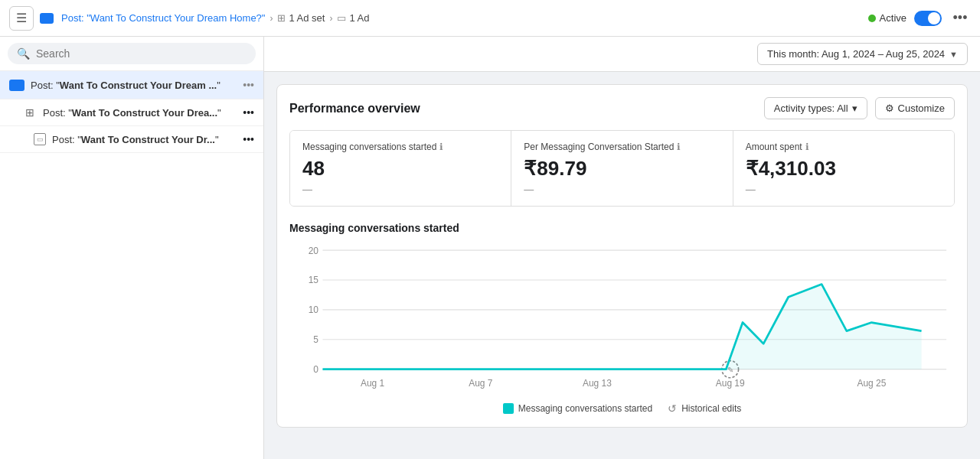 This screenshot has height=459, width=980. What do you see at coordinates (441, 147) in the screenshot?
I see `metric-info-icon-0: ℹ` at bounding box center [441, 147].